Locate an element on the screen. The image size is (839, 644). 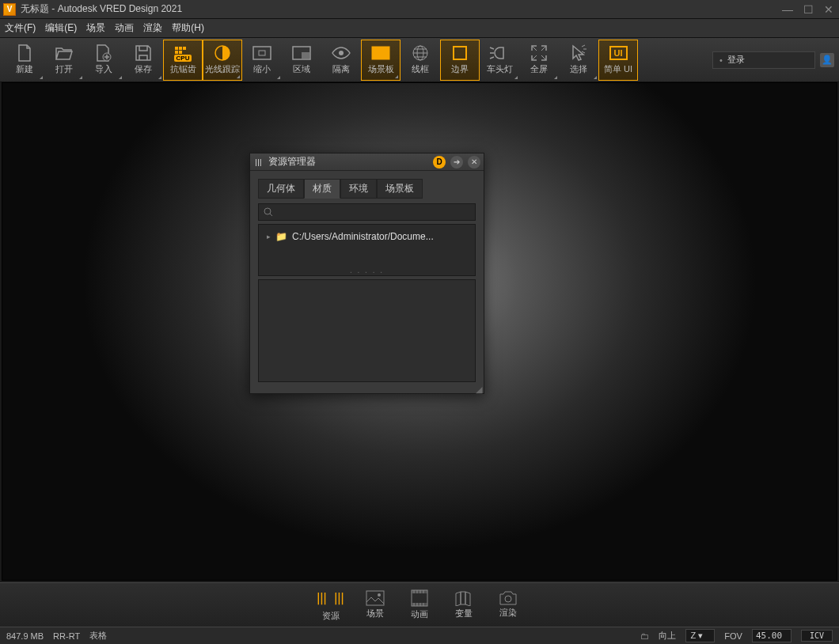
login-label: 登录 is located at coordinates (736, 60).